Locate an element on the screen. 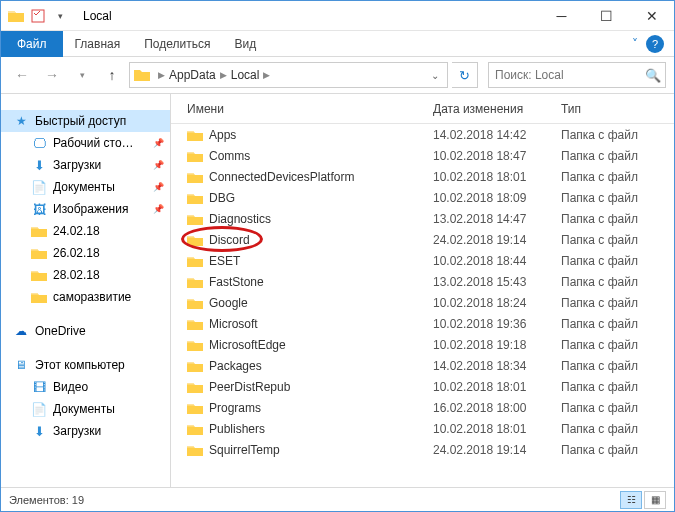 The image size is (675, 512). sidebar-label: OneDrive is located at coordinates (60, 331).